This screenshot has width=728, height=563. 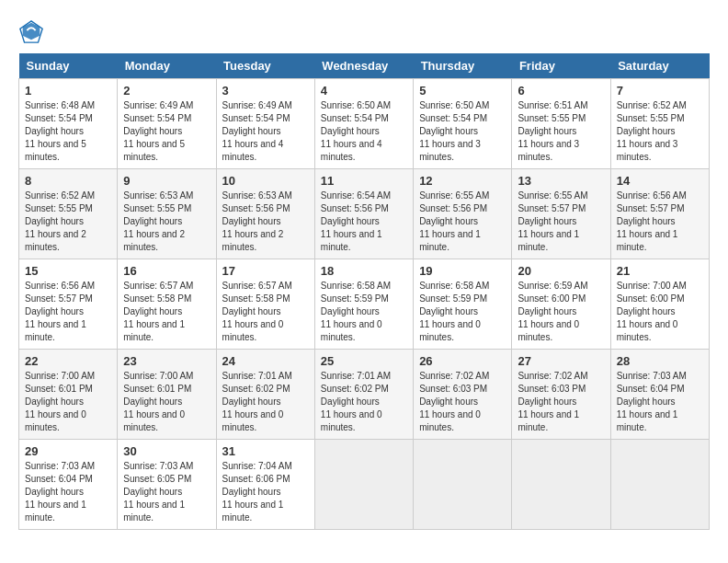 What do you see at coordinates (266, 90) in the screenshot?
I see `day-number: 3` at bounding box center [266, 90].